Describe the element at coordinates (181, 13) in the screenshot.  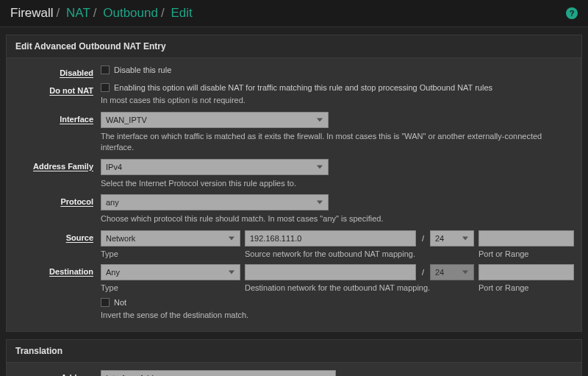
I see `crumb-edit: Edit` at that location.